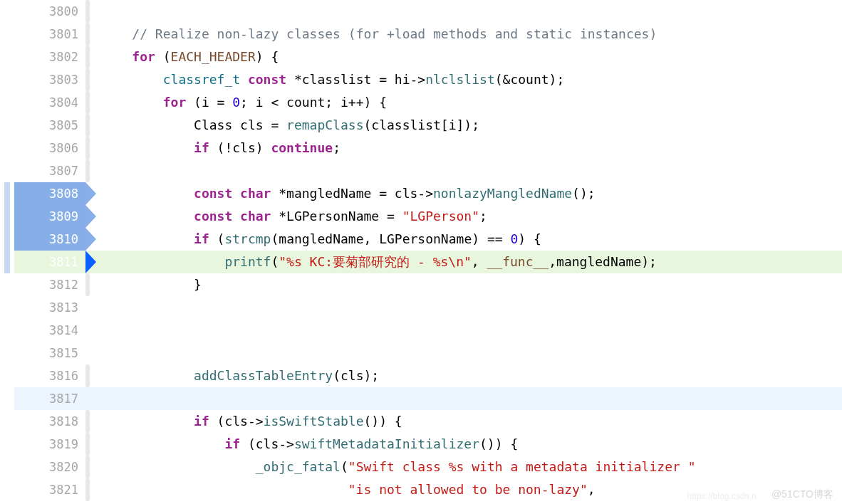 The width and height of the screenshot is (842, 504). What do you see at coordinates (421, 103) in the screenshot?
I see `code-line: 3804 for (i = 0; i < count; i++) {` at bounding box center [421, 103].